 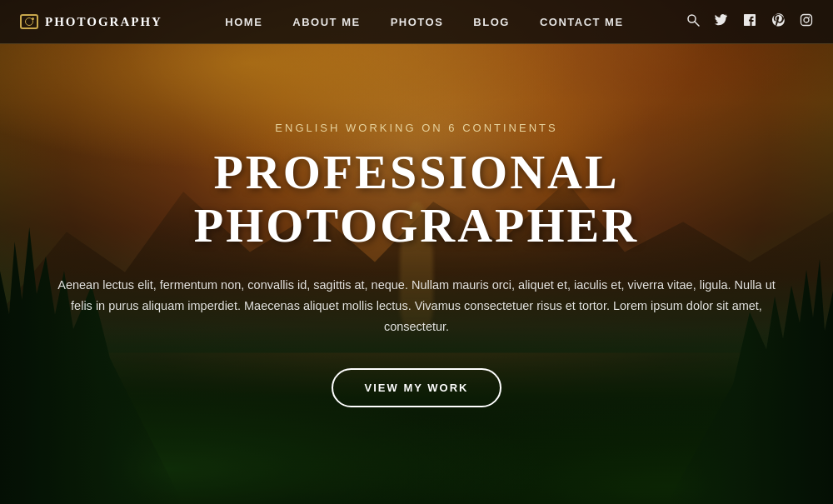 I want to click on logo: PHOTOGRAPHY, so click(x=92, y=22).